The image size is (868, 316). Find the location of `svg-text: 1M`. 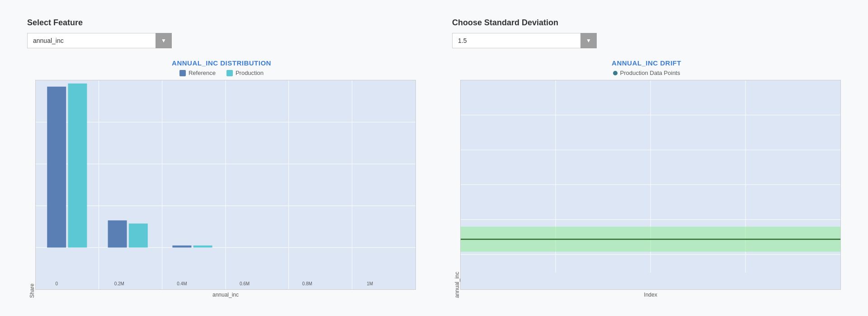

svg-text: 1M is located at coordinates (370, 283).